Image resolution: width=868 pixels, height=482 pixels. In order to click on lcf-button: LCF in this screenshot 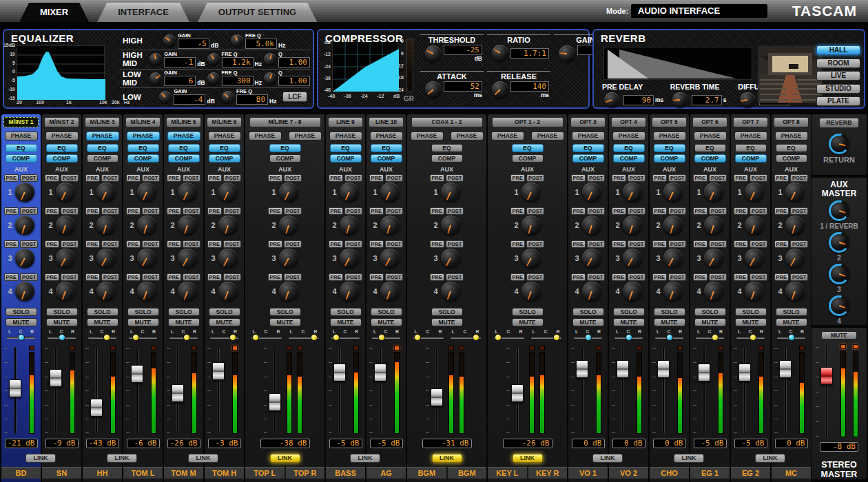, I will do `click(295, 96)`.